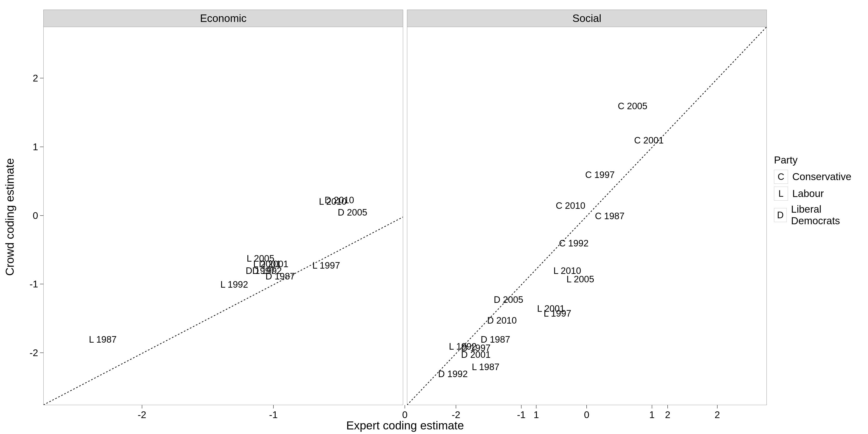 This screenshot has height=434, width=868. What do you see at coordinates (405, 425) in the screenshot?
I see `x-axis-label: Expert coding estimate` at bounding box center [405, 425].